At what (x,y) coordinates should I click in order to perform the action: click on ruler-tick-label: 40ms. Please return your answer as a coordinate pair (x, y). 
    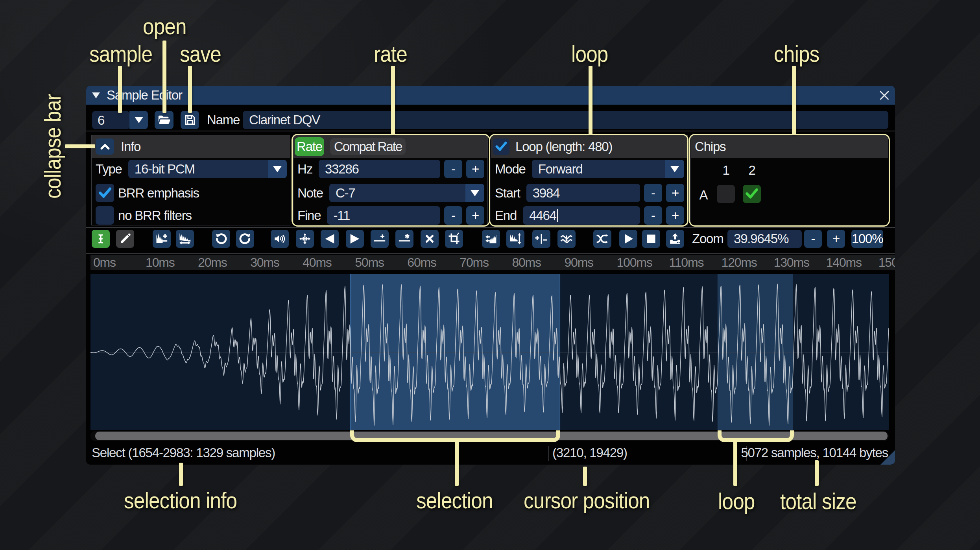
    Looking at the image, I should click on (317, 263).